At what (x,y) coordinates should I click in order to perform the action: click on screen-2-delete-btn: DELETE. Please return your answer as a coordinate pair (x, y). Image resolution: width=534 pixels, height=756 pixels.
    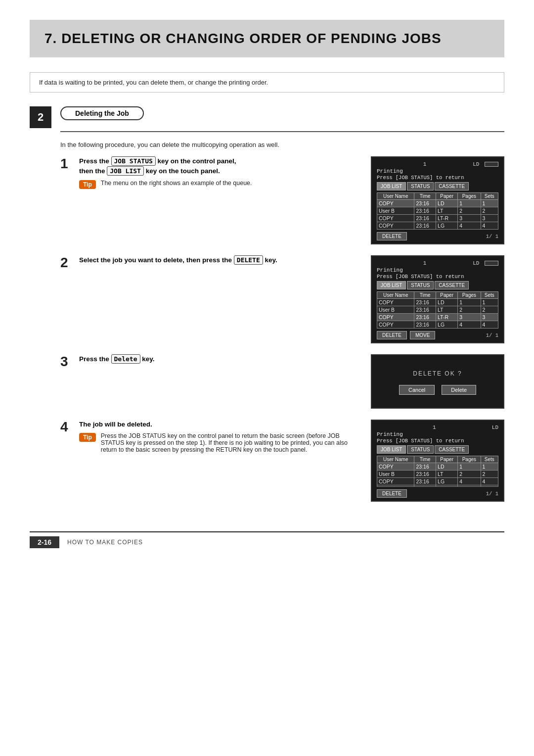
    Looking at the image, I should click on (392, 335).